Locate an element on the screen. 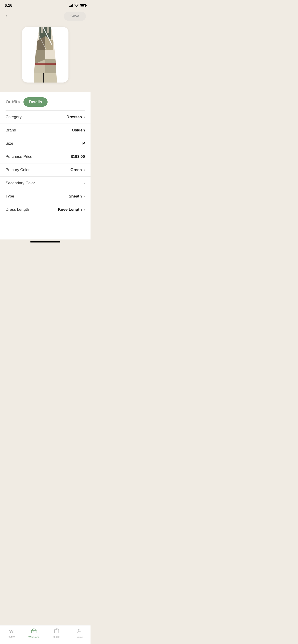 This screenshot has height=644, width=298. detail-row-secondary-color: Secondary Color › is located at coordinates (45, 183).